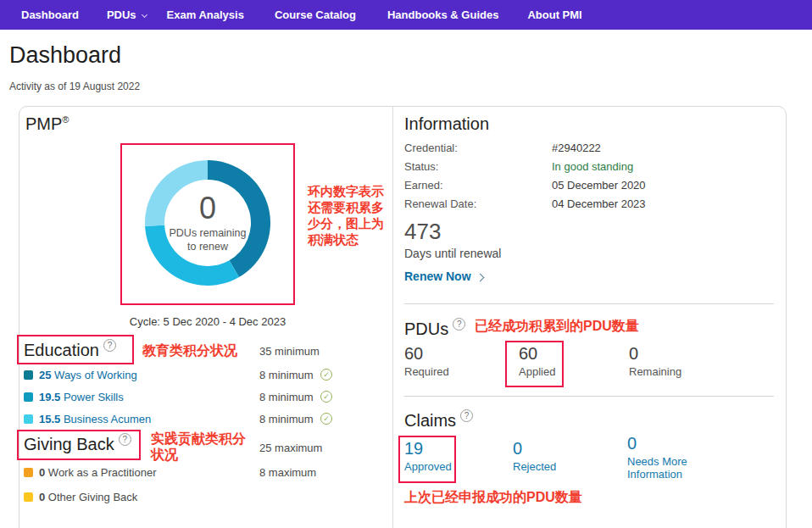 The height and width of the screenshot is (528, 812). Describe the element at coordinates (81, 397) in the screenshot. I see `education-category-link: 19.5 Power Skills` at that location.